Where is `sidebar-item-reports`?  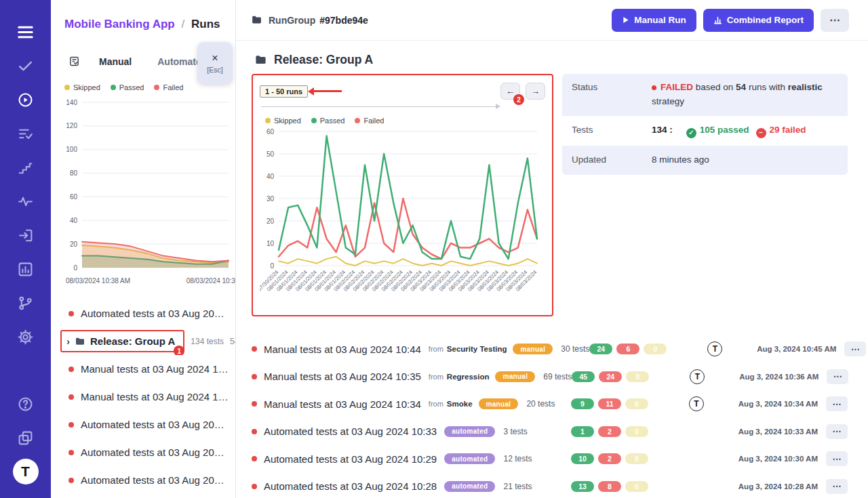 sidebar-item-reports is located at coordinates (26, 269).